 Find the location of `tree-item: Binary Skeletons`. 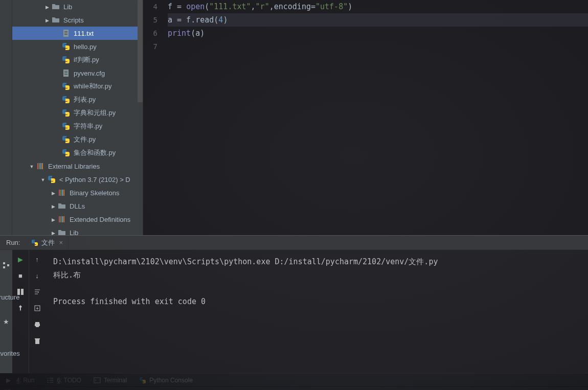

tree-item: Binary Skeletons is located at coordinates (78, 193).